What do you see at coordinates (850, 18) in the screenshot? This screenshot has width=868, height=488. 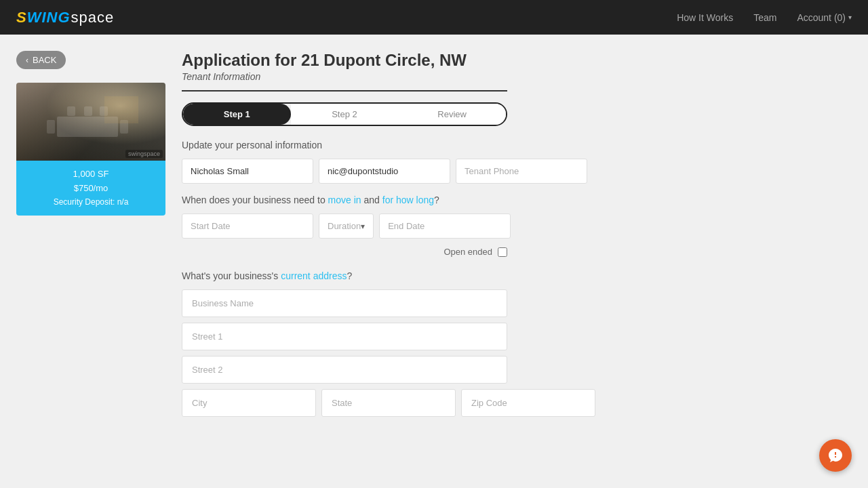 I see `account-caret-icon: ▾` at bounding box center [850, 18].